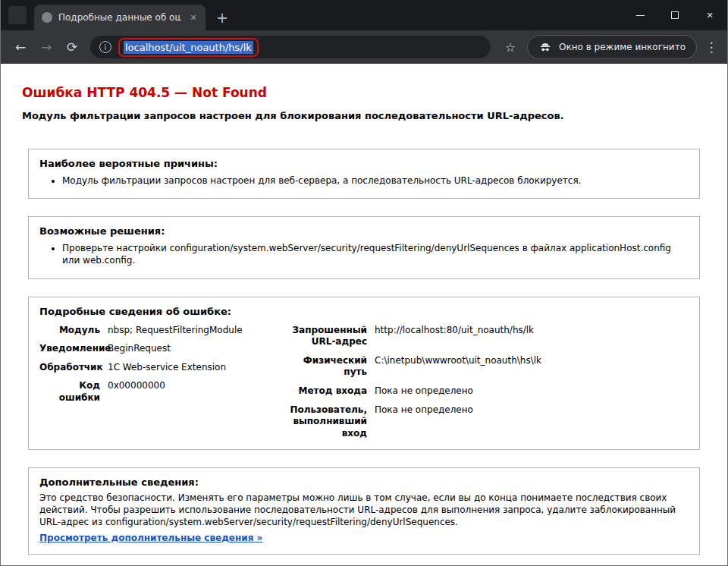 The width and height of the screenshot is (728, 566). Describe the element at coordinates (222, 17) in the screenshot. I see `new-tab-button: +` at that location.